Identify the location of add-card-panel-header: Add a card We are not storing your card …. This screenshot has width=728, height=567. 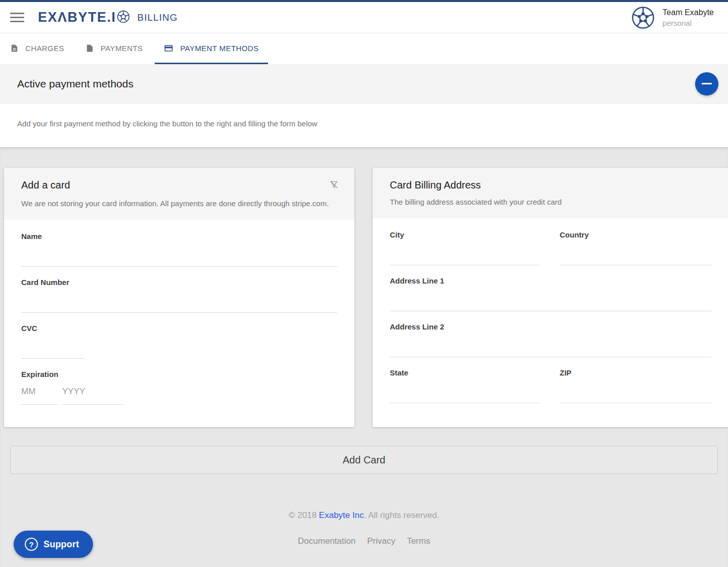
(179, 194).